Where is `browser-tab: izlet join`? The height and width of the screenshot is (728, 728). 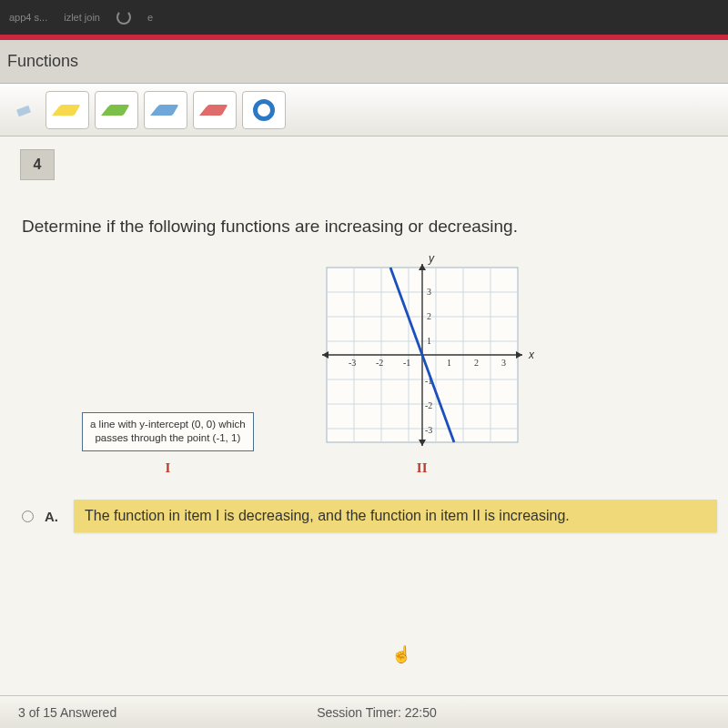 browser-tab: izlet join is located at coordinates (82, 17).